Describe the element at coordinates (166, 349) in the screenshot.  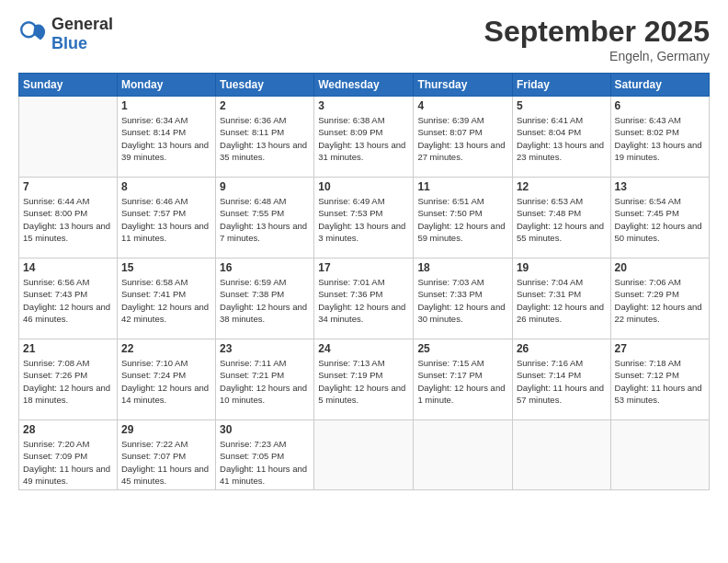
I see `day-number: 22` at that location.